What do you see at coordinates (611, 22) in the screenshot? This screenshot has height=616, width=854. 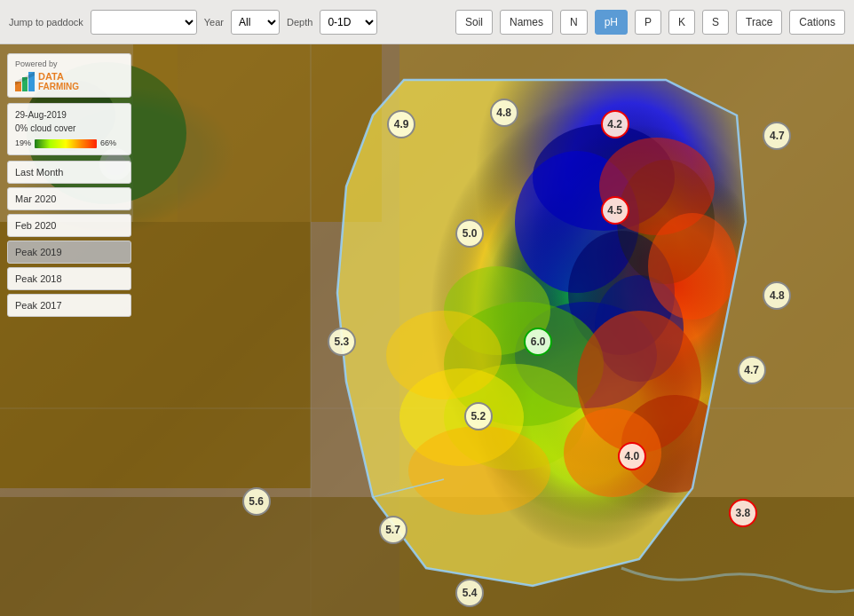 I see `tab-ph: pH` at bounding box center [611, 22].